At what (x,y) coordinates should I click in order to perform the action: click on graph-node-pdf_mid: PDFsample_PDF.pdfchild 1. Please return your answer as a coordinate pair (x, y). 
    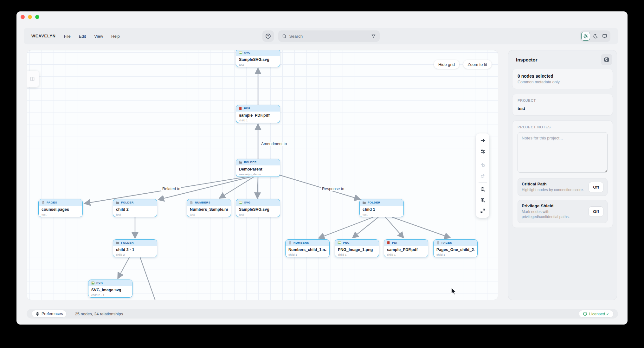
    Looking at the image, I should click on (258, 114).